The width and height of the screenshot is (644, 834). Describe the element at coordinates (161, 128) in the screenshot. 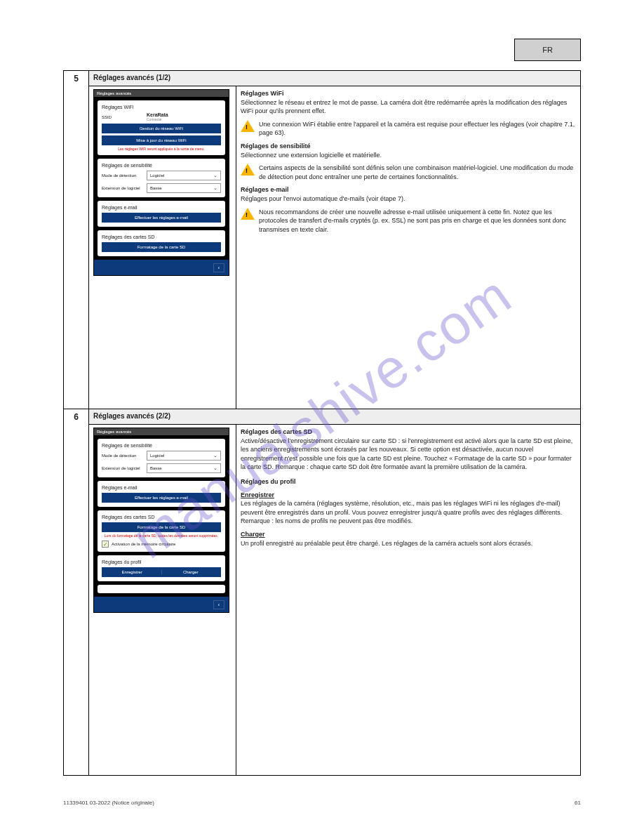

I see `manage-wifi-button: Gestion du réseau WiFi` at that location.